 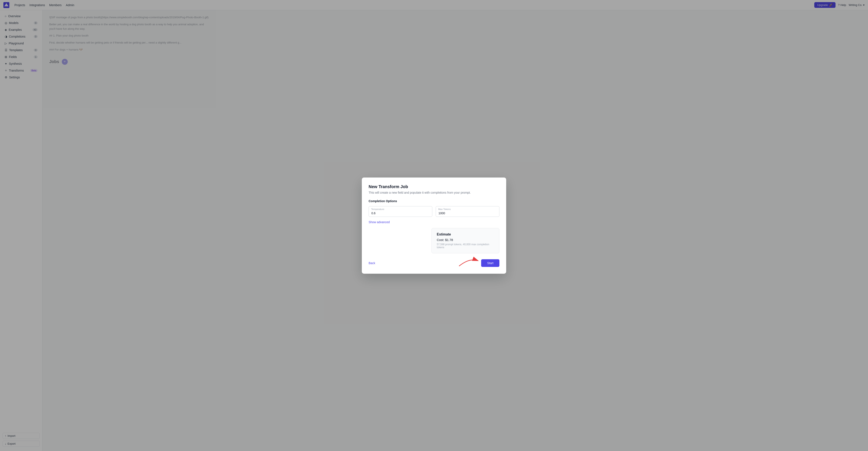 I want to click on show-advanced-link: Show advanced, so click(x=379, y=222).